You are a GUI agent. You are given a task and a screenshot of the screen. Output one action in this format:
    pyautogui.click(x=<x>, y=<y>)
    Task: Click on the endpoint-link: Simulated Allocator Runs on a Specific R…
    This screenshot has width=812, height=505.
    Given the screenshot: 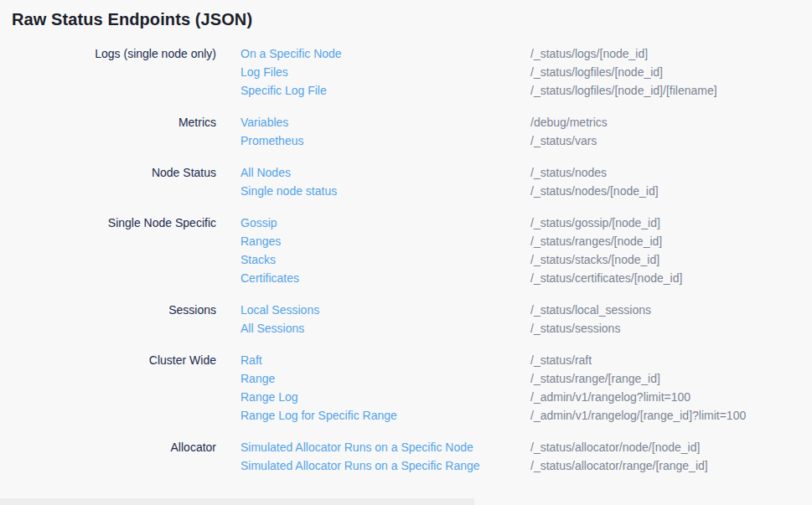 What is the action you would take?
    pyautogui.click(x=360, y=466)
    